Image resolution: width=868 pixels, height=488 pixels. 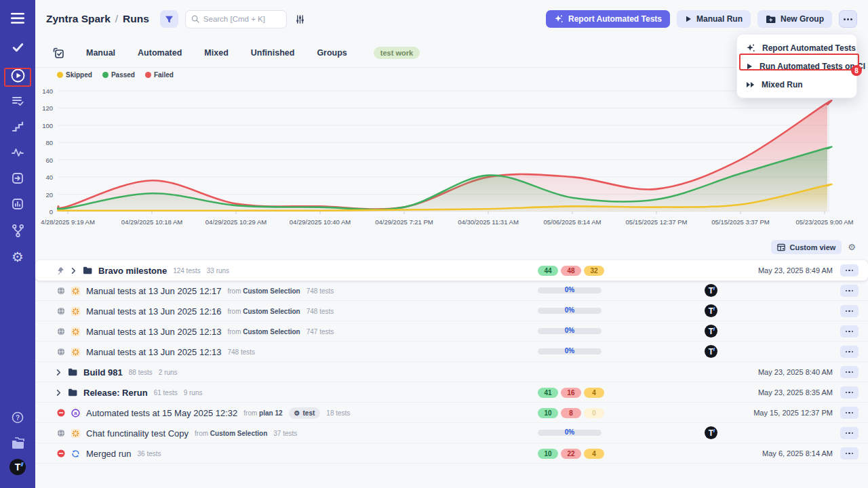 I want to click on tests-count: 61 tests, so click(x=165, y=393).